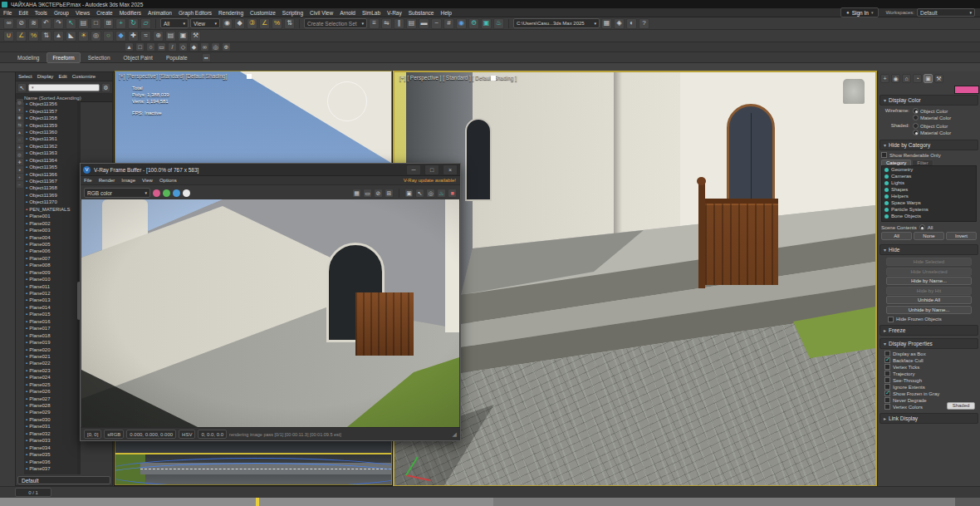 This screenshot has width=980, height=506. What do you see at coordinates (490, 502) in the screenshot?
I see `time-slider` at bounding box center [490, 502].